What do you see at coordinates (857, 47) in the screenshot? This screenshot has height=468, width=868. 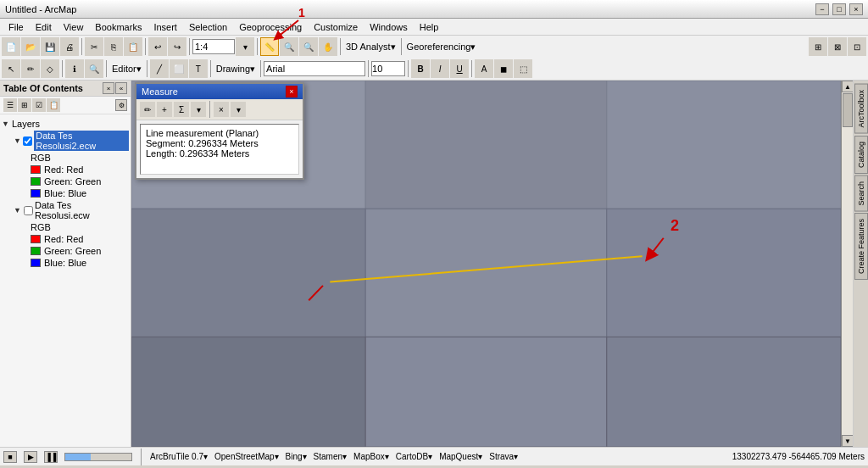 I see `tool-3: ⊡` at bounding box center [857, 47].